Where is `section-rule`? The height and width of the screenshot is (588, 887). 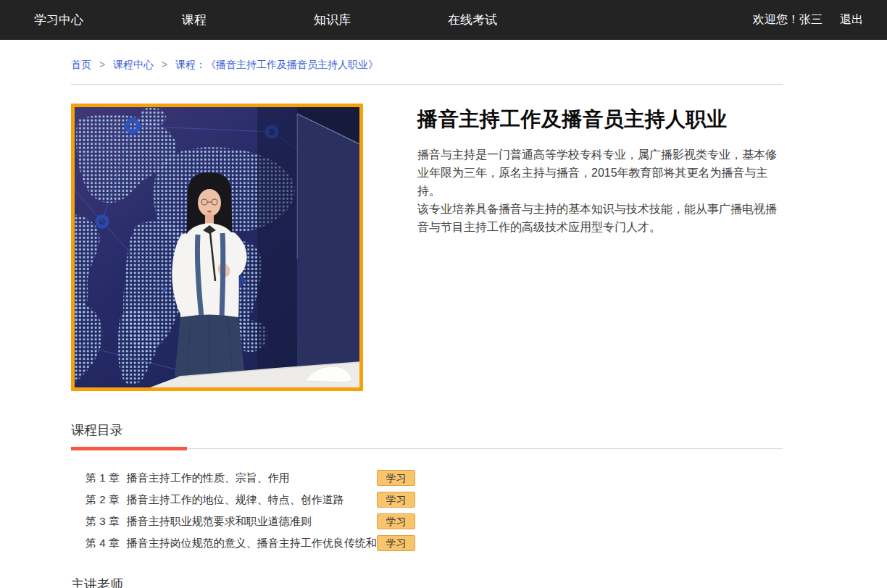
section-rule is located at coordinates (427, 449).